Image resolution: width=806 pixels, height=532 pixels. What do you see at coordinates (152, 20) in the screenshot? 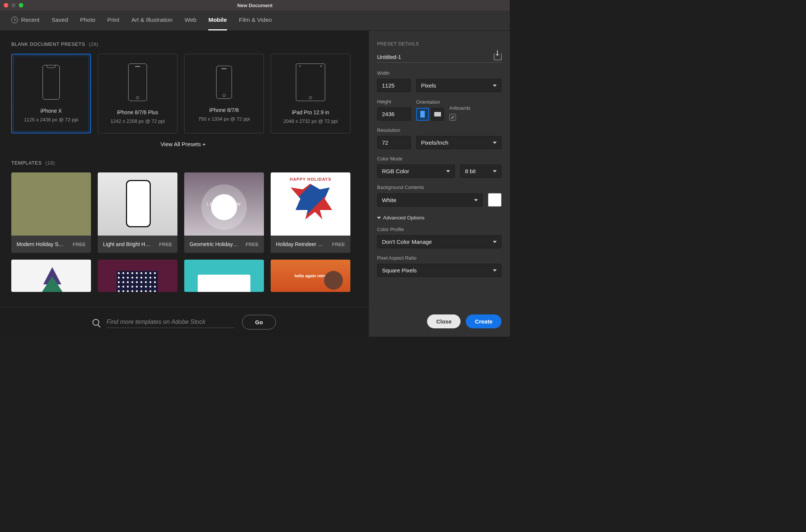
I see `tab-art: Art & Illustration` at bounding box center [152, 20].